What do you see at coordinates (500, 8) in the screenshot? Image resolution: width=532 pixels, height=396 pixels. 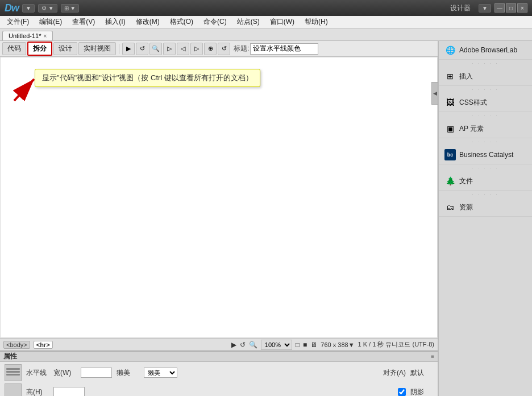 I see `minimize-btn: —` at bounding box center [500, 8].